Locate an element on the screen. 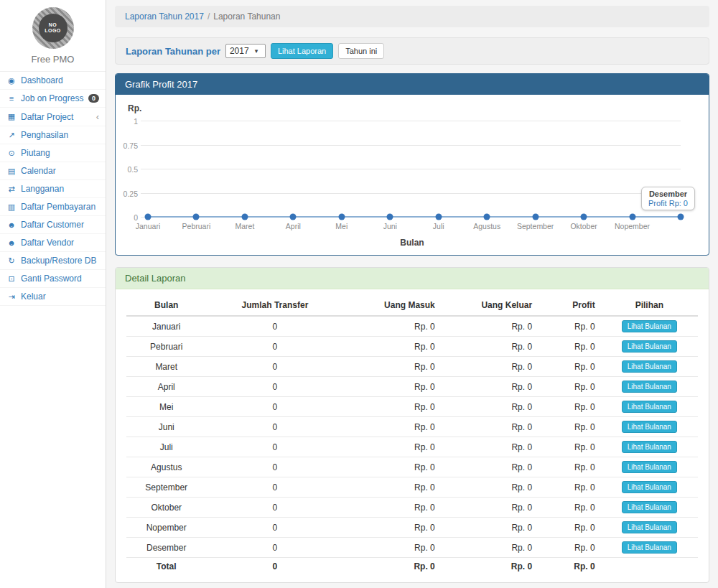 The height and width of the screenshot is (588, 718). dashboard-icon: ◉ is located at coordinates (11, 80).